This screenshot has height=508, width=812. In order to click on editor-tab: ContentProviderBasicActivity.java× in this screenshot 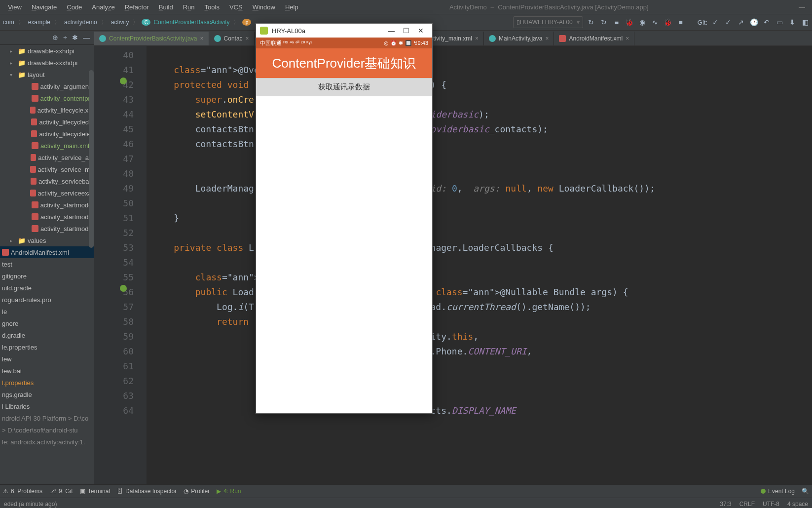, I will do `click(152, 39)`.